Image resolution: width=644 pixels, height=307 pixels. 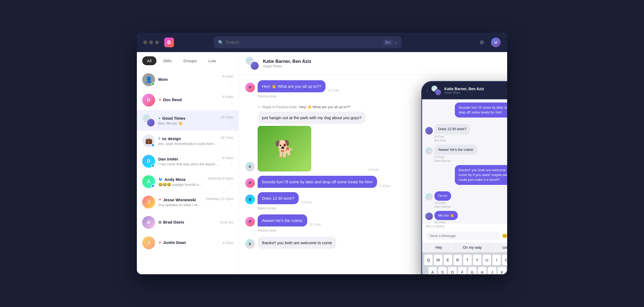 What do you see at coordinates (396, 42) in the screenshot?
I see `search-magnifier-icon: ⌕` at bounding box center [396, 42].